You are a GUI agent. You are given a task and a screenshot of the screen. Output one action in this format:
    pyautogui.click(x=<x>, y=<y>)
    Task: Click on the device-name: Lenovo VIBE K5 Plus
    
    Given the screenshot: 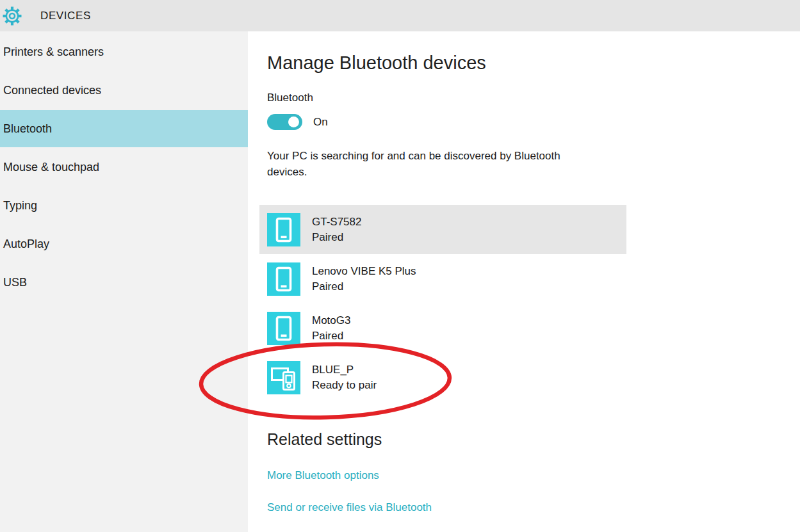 What is the action you would take?
    pyautogui.click(x=364, y=271)
    